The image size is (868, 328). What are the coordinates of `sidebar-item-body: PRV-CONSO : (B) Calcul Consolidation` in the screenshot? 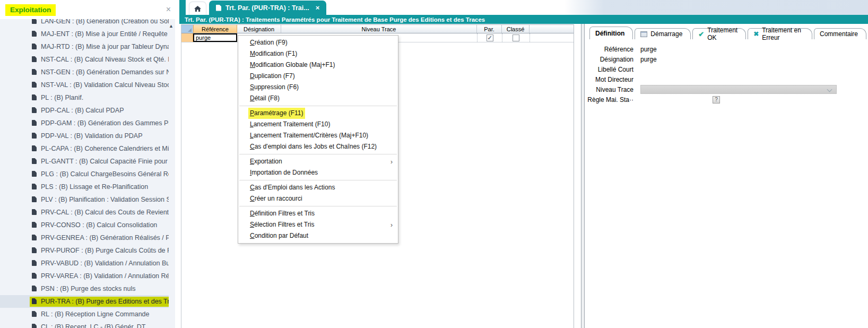 It's located at (96, 225).